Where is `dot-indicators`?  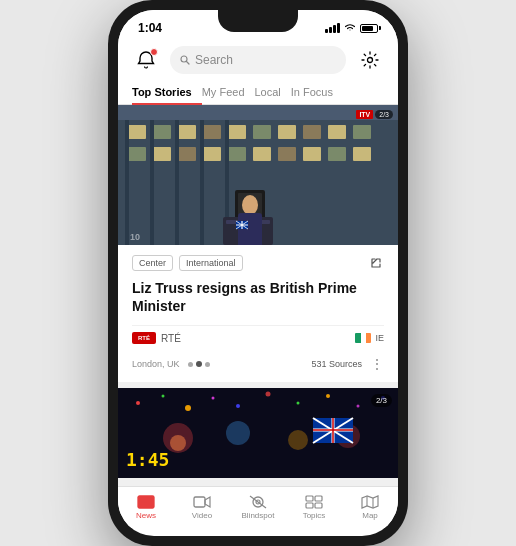
dot-indicators is located at coordinates (199, 364).